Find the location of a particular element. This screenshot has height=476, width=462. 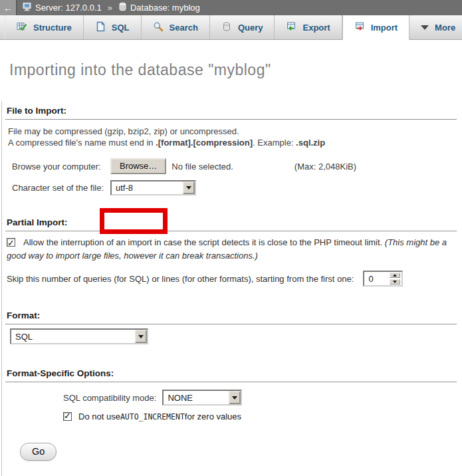

breadcrumb-database-link: Database: myblog is located at coordinates (165, 8).